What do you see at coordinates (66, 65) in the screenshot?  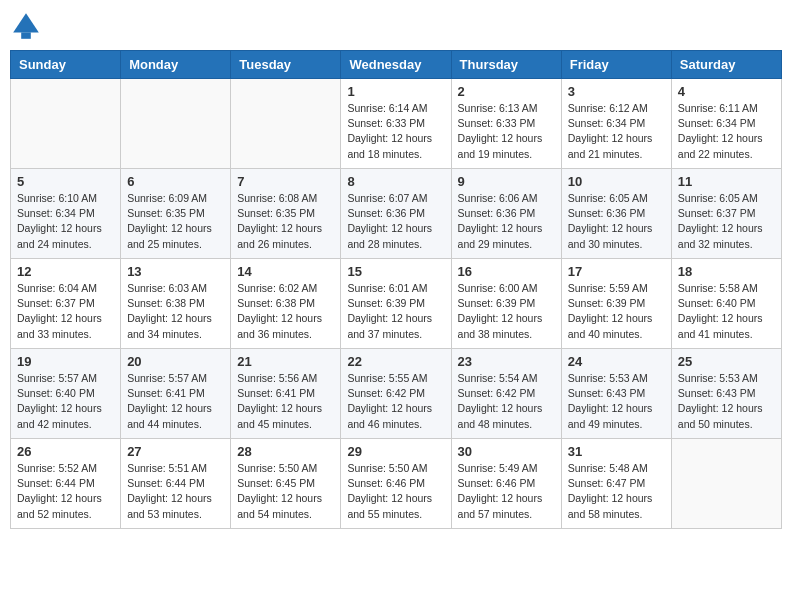 I see `weekday-header-sunday: Sunday` at bounding box center [66, 65].